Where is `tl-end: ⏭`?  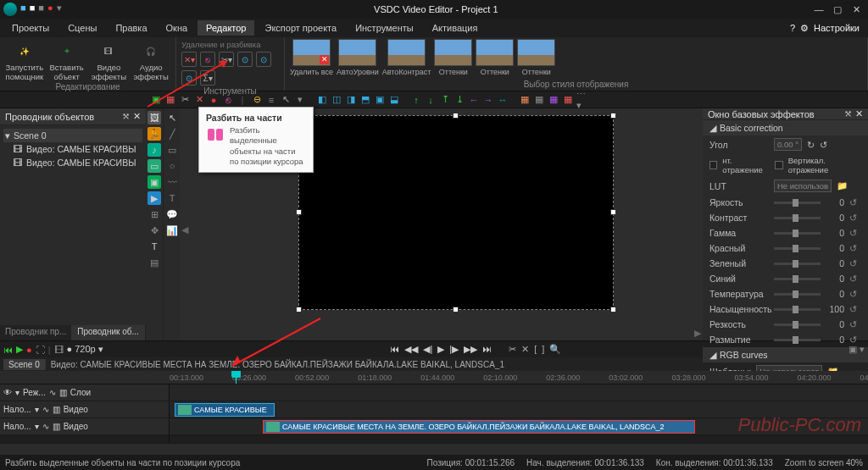
tl-end: ⏭ is located at coordinates (487, 349).